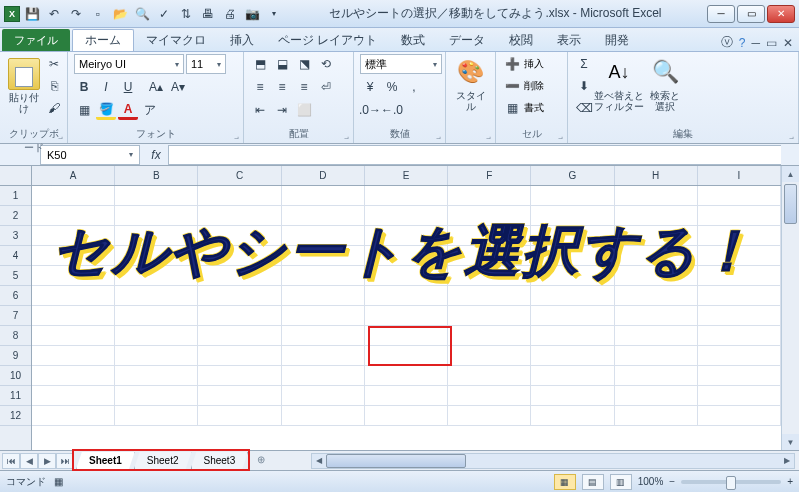  I want to click on align-right-icon: ≡, so click(304, 87).